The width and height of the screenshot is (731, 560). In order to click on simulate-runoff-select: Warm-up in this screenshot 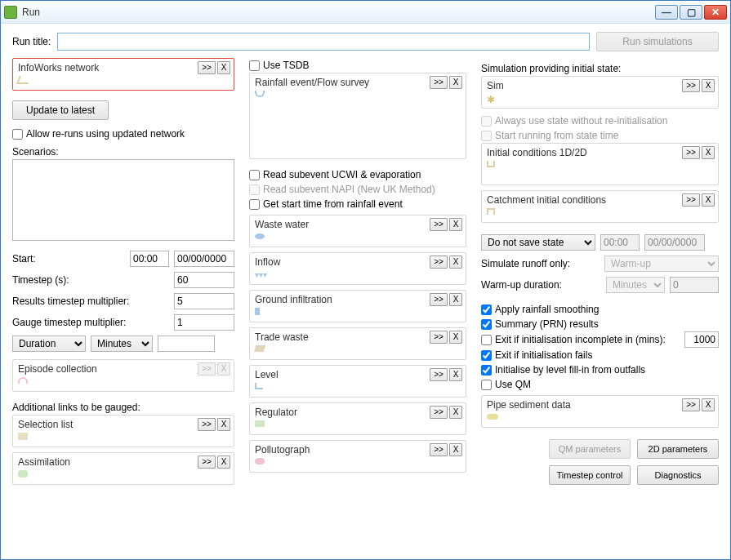, I will do `click(662, 264)`.